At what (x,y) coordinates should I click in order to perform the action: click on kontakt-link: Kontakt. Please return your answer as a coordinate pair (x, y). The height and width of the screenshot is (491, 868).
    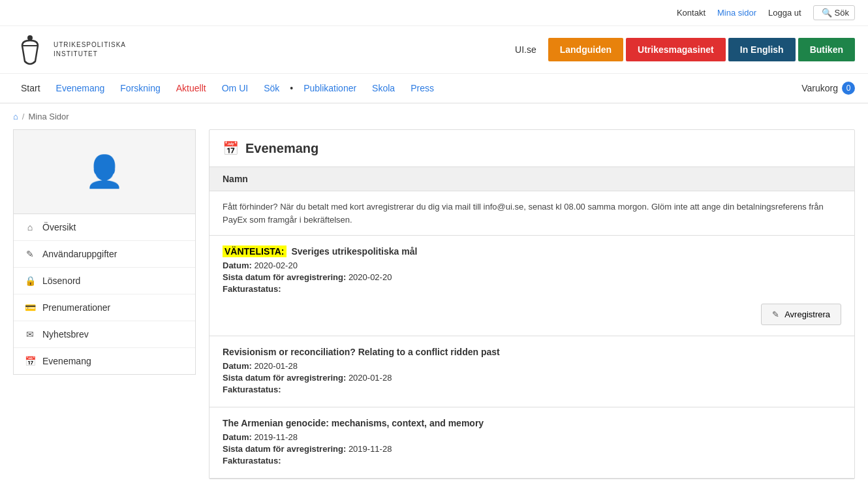
    Looking at the image, I should click on (691, 13).